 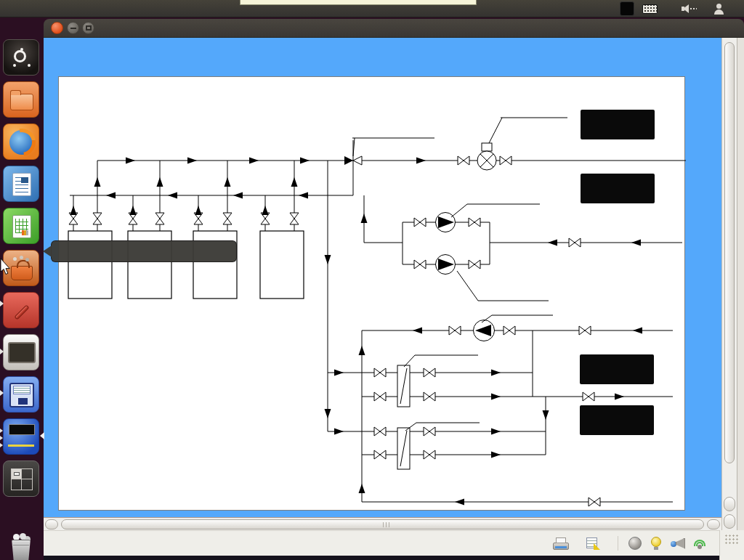 I want to click on lcd-display-icon, so click(x=22, y=430).